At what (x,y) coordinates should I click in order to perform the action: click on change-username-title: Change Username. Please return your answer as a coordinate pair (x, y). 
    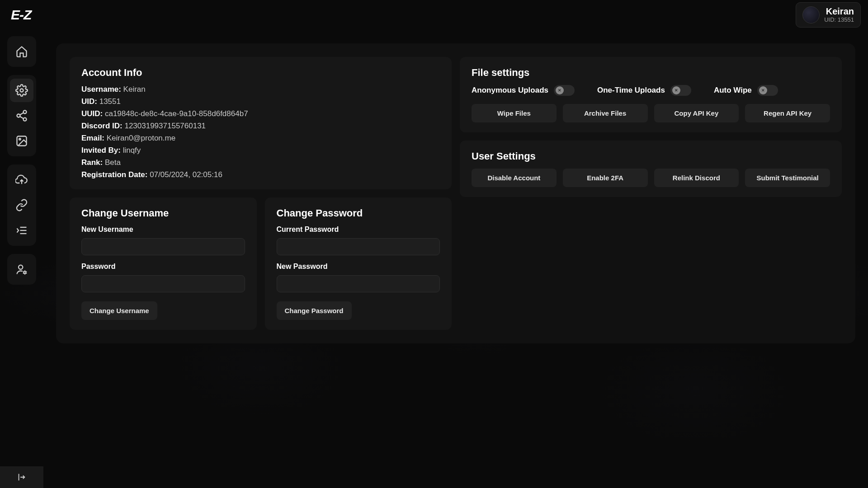
    Looking at the image, I should click on (163, 213).